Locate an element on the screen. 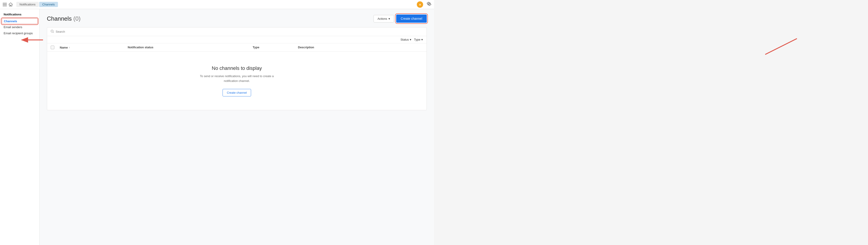 This screenshot has width=868, height=245. status-filter-button: Status ▾ is located at coordinates (406, 39).